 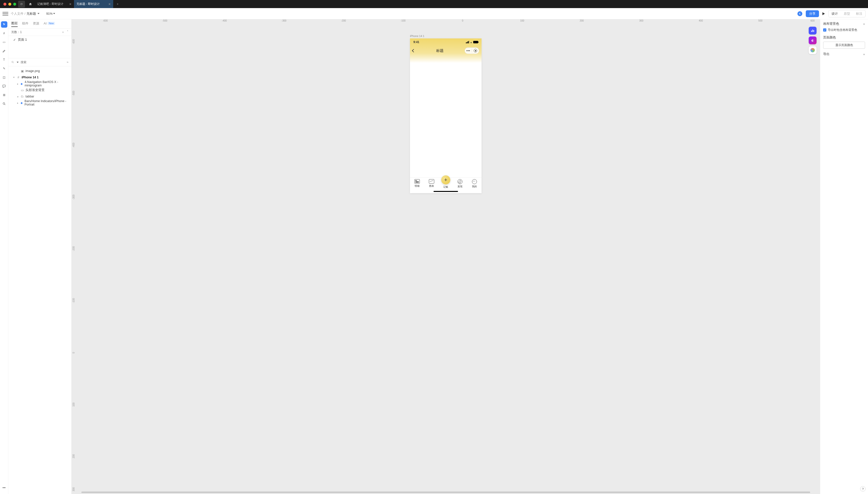 I want to click on status-time: 9:41, so click(x=416, y=42).